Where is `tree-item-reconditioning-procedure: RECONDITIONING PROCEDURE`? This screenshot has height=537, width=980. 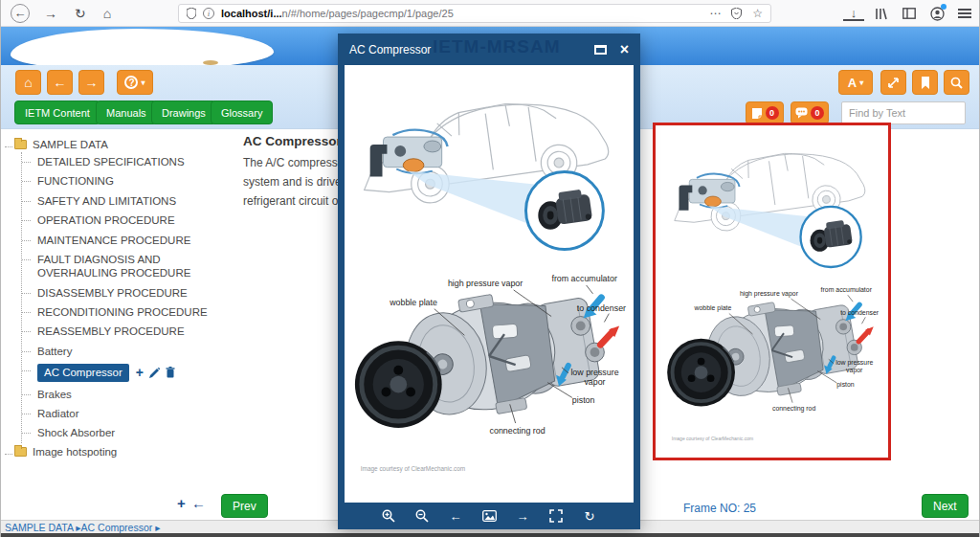
tree-item-reconditioning-procedure: RECONDITIONING PROCEDURE is located at coordinates (122, 312).